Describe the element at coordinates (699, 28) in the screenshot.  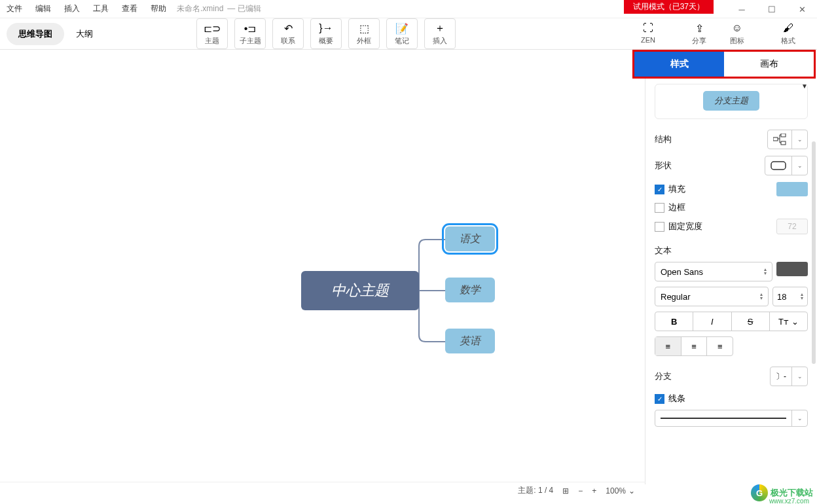
I see `share-icon: ⇪` at that location.